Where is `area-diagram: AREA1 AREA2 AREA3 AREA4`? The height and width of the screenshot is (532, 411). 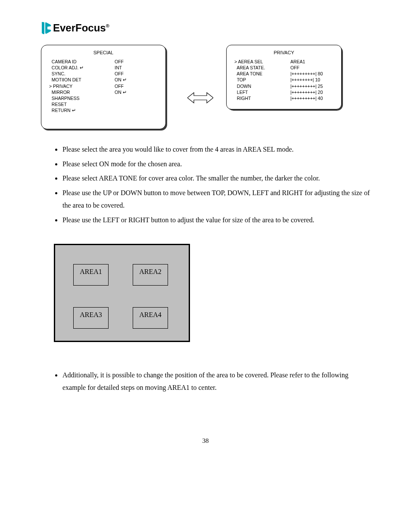
area-diagram: AREA1 AREA2 AREA3 AREA4 is located at coordinates (122, 293).